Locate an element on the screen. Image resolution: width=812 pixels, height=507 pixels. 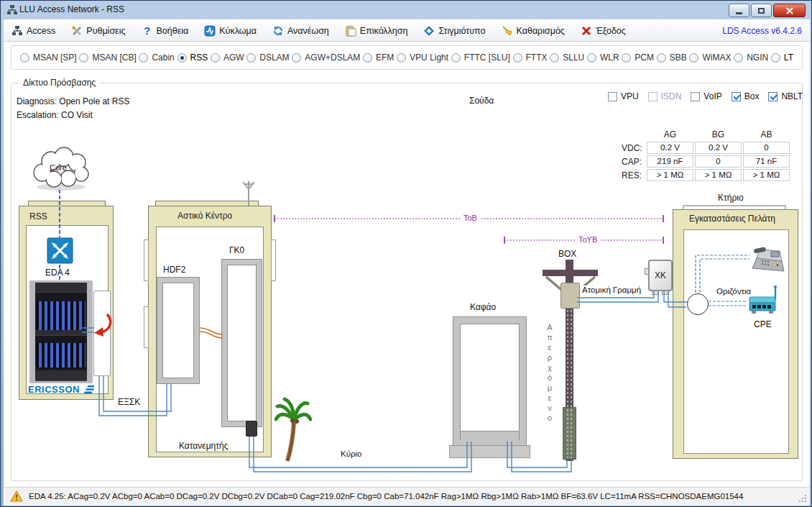
toolbar-button-settings: Ρυθμίσεις is located at coordinates (98, 31).